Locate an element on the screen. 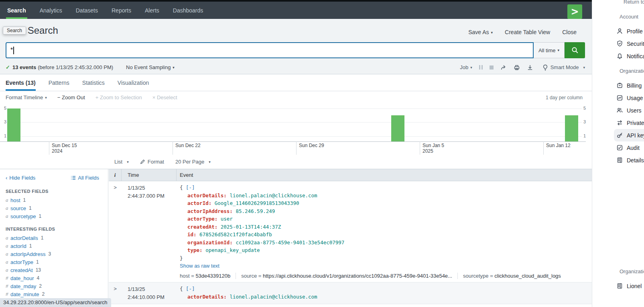 Image resolution: width=644 pixels, height=307 pixels. hide-fields-link: ‹Hide Fields is located at coordinates (20, 178).